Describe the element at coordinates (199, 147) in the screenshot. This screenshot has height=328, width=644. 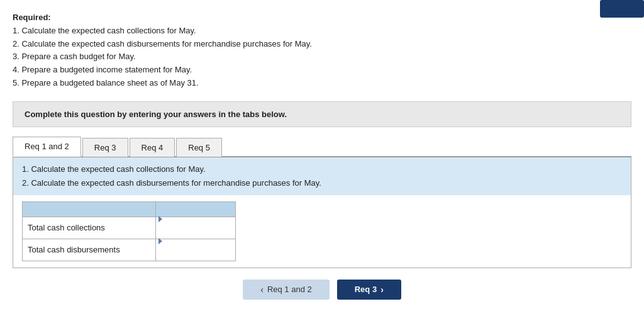
I see `tab-req5: Req 5` at that location.